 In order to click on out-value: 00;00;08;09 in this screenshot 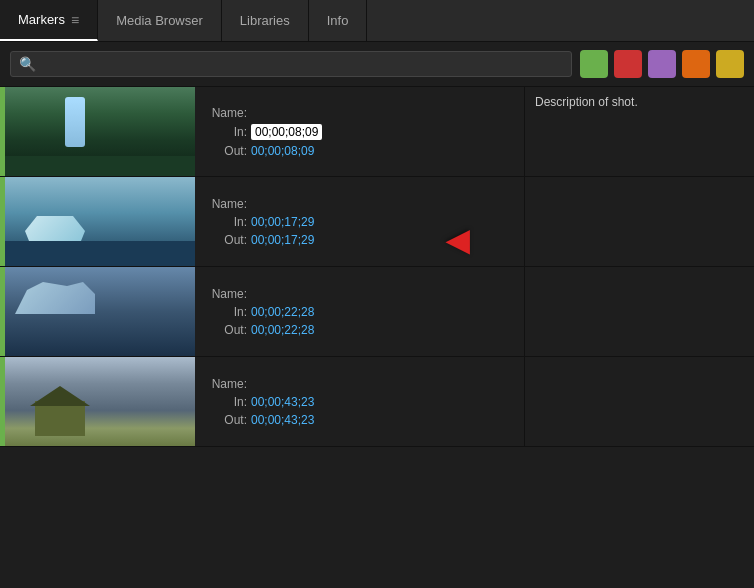, I will do `click(282, 151)`.